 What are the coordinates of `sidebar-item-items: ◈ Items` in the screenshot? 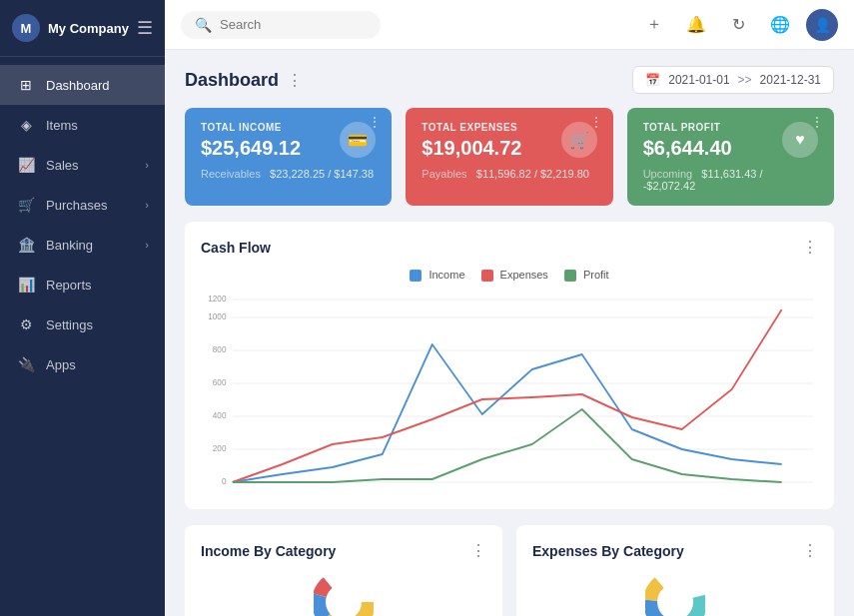 It's located at (82, 125).